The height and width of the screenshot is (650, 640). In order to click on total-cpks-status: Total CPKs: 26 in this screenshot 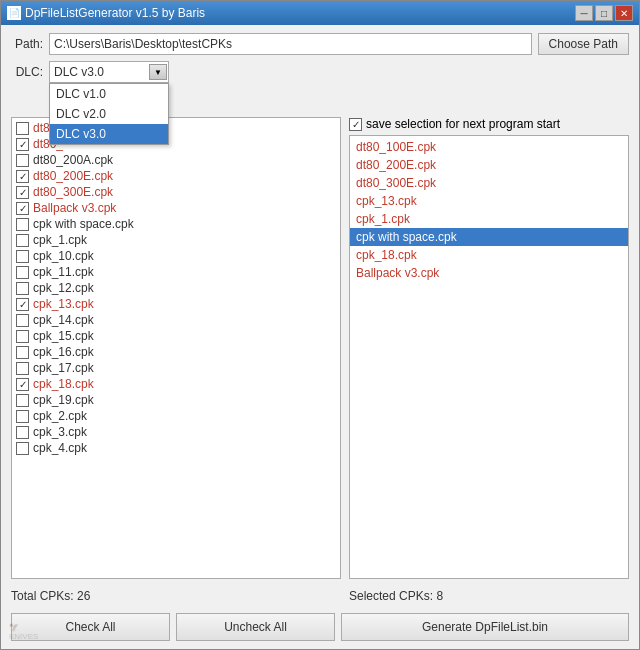, I will do `click(180, 596)`.